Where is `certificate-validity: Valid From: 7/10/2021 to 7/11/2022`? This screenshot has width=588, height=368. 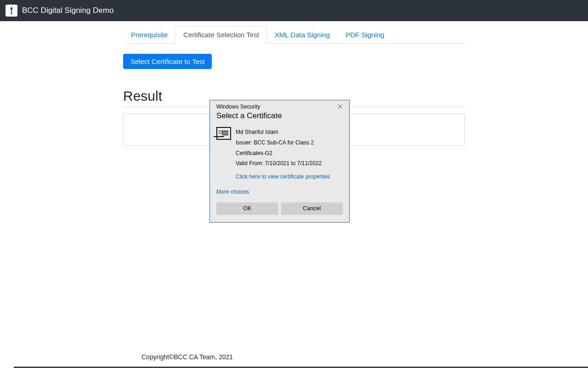
certificate-validity: Valid From: 7/10/2021 to 7/11/2022 is located at coordinates (289, 164).